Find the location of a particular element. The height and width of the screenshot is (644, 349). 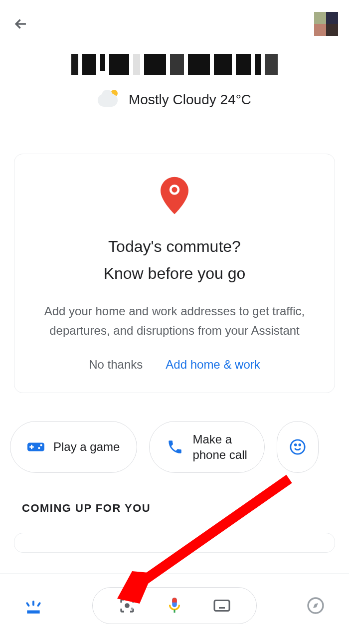

top-bar is located at coordinates (174, 20).